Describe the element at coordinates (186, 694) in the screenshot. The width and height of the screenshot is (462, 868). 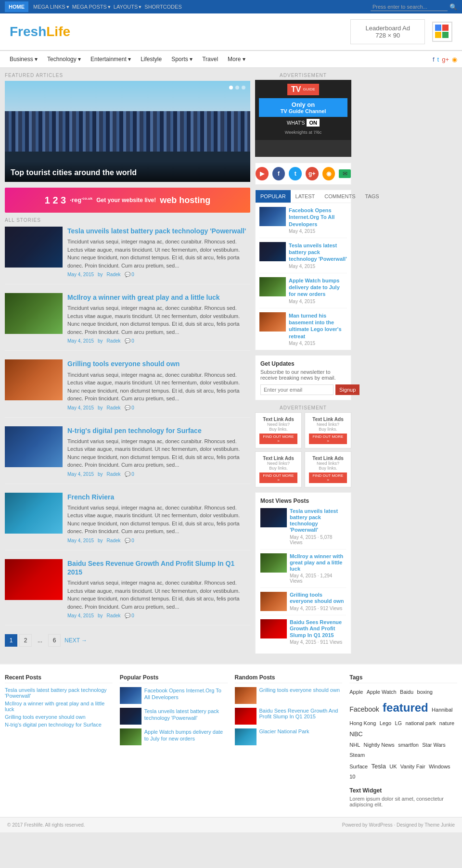
I see `pop-link-1: Facebook Opens Internet.Org To All Devel…` at that location.